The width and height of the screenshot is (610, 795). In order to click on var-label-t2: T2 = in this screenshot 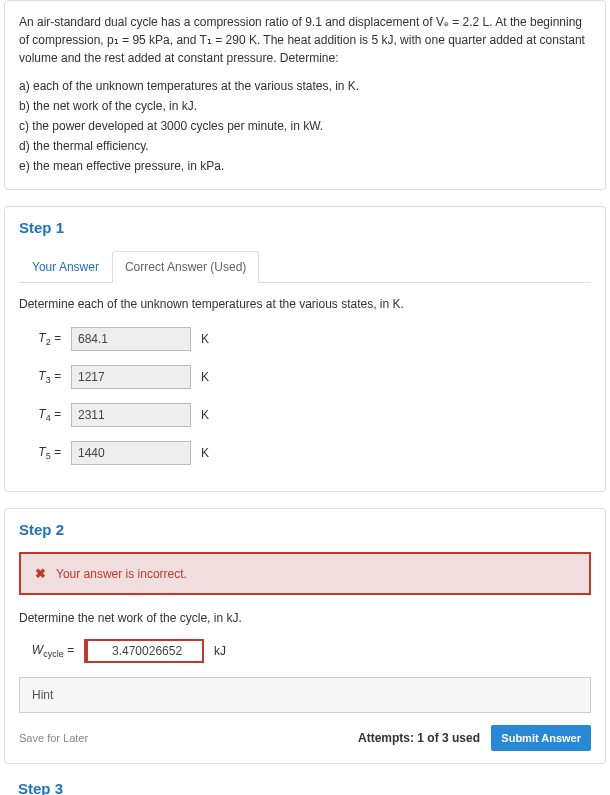, I will do `click(40, 339)`.